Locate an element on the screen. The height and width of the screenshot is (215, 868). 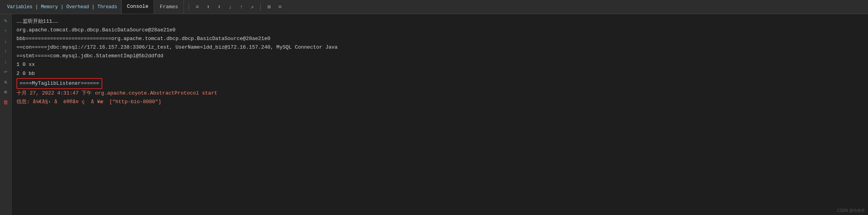
console-line-1: ……监听开始111…… is located at coordinates (442, 22).